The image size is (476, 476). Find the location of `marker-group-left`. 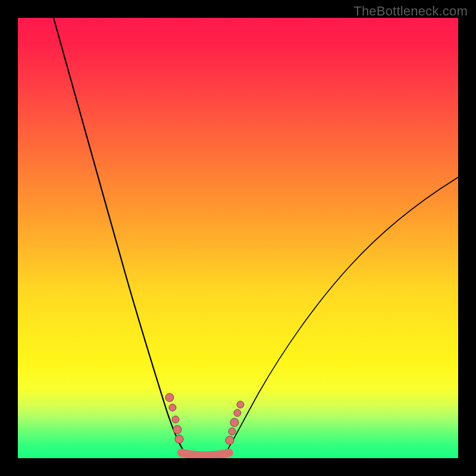

marker-group-left is located at coordinates (174, 418).